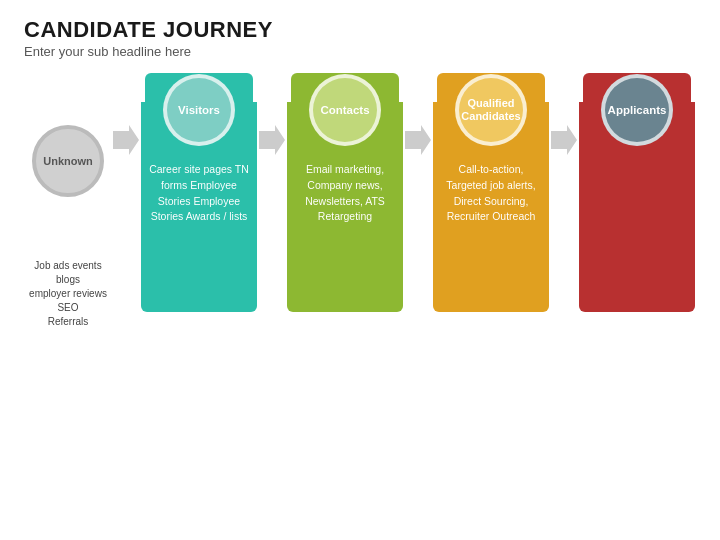  What do you see at coordinates (199, 194) in the screenshot?
I see `desc-attract: Career site pages TN forms Employee Stor…` at bounding box center [199, 194].